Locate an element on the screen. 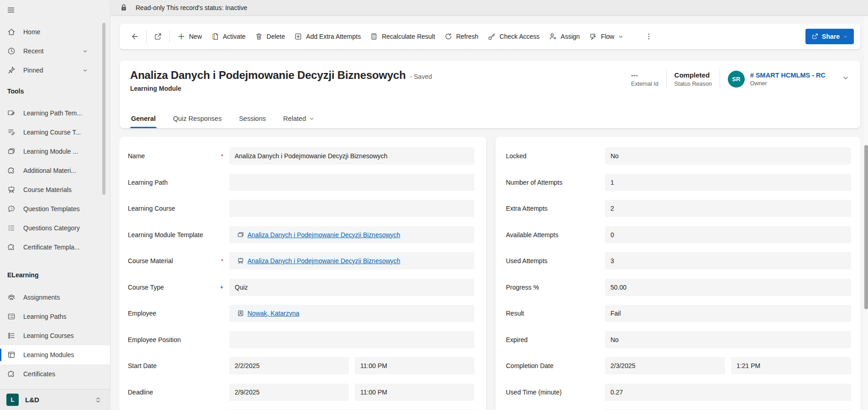 This screenshot has height=410, width=868. start-time-input: 11:00 PM is located at coordinates (415, 366).